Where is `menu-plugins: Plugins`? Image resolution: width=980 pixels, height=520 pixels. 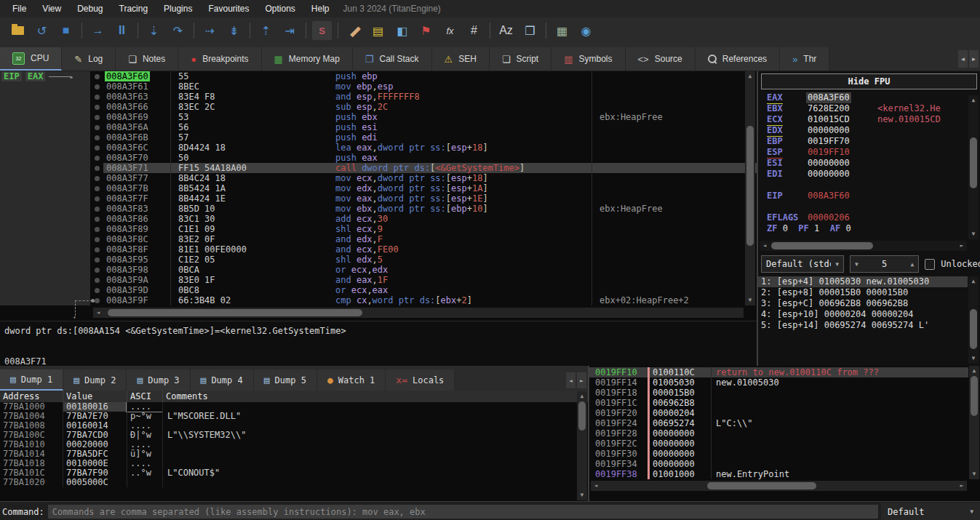
menu-plugins: Plugins is located at coordinates (178, 9).